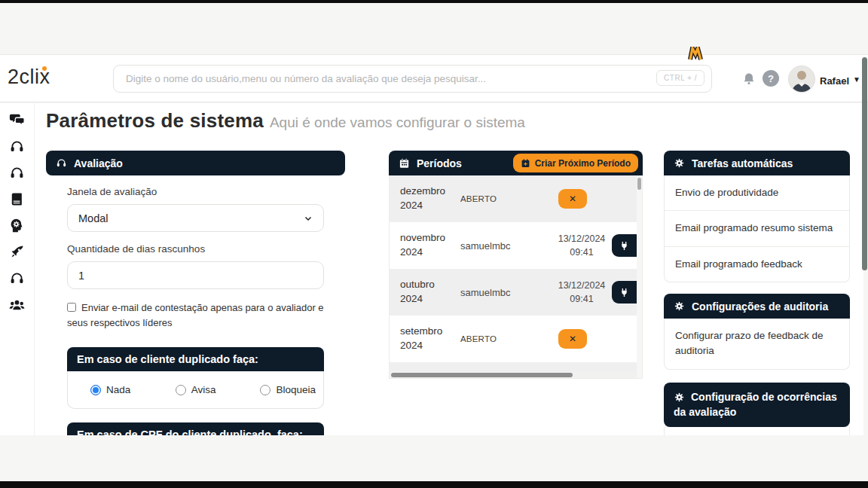 The width and height of the screenshot is (868, 488). Describe the element at coordinates (196, 390) in the screenshot. I see `cliente-duplicado-options: Nada Avisa Bloqueia` at that location.